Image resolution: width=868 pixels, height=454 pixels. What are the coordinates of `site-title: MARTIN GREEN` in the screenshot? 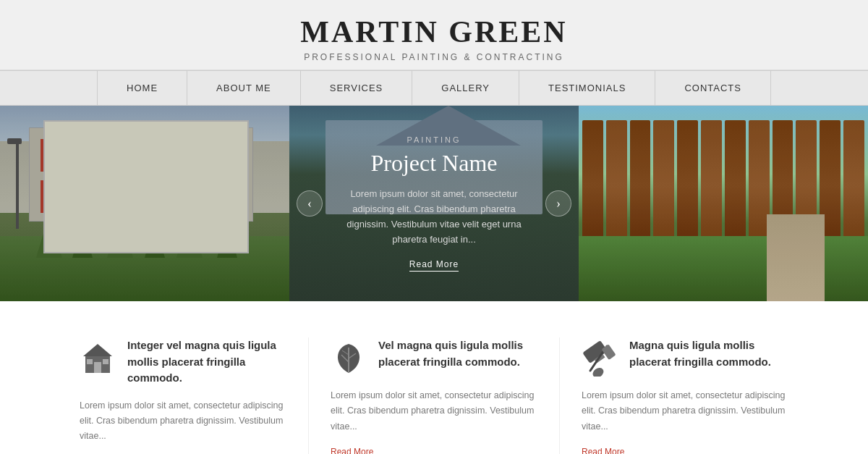 It's located at (434, 32).